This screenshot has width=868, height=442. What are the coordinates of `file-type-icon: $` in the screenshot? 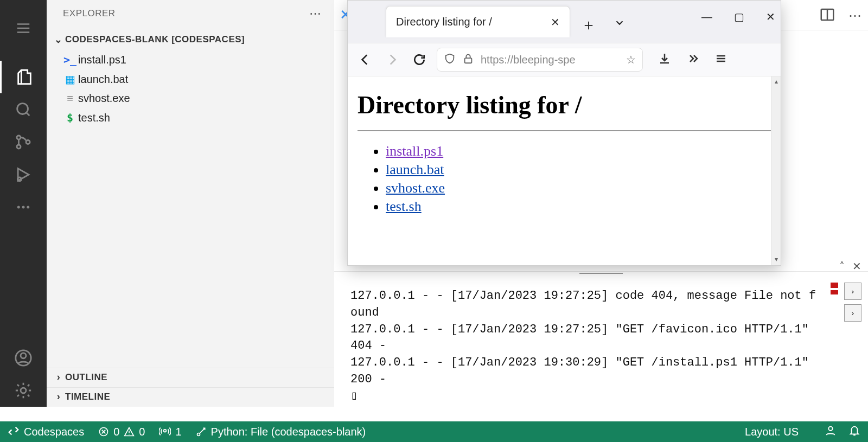 It's located at (70, 118).